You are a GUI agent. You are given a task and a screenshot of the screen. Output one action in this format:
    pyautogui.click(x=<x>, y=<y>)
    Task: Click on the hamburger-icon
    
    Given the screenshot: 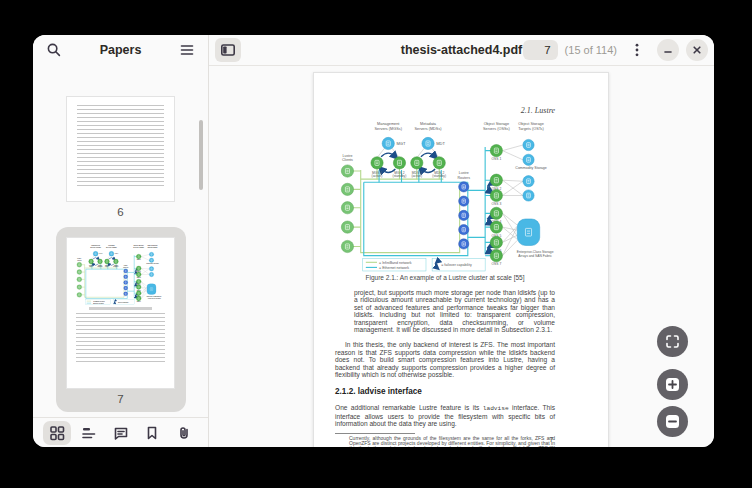 What is the action you would take?
    pyautogui.click(x=187, y=50)
    